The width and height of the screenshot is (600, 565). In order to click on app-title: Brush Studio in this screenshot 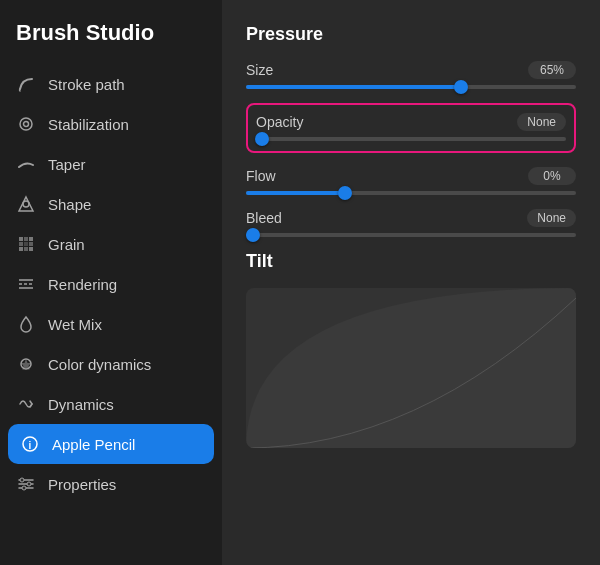, I will do `click(111, 42)`.